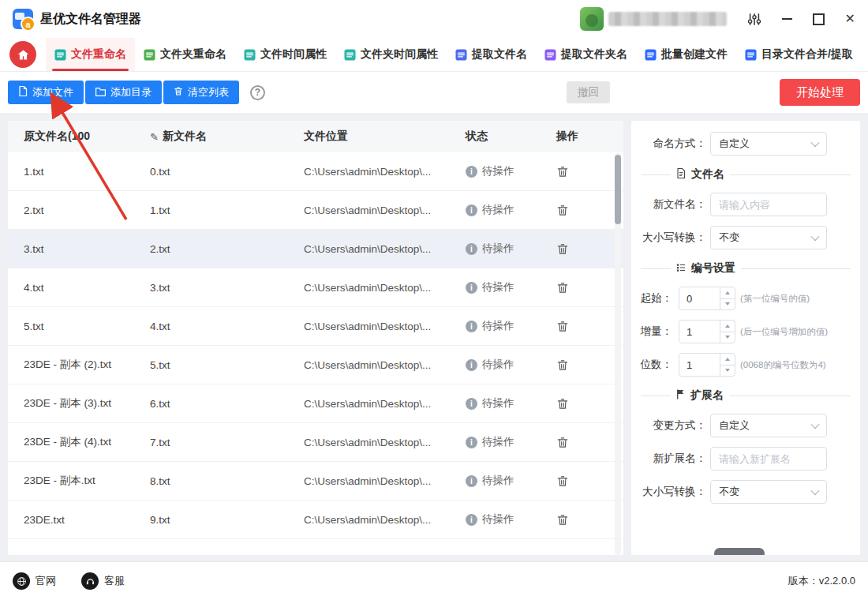  Describe the element at coordinates (316, 519) in the screenshot. I see `table-row: 23DE.txt 9.txt C:\Users\admin\Desktop\..…` at that location.